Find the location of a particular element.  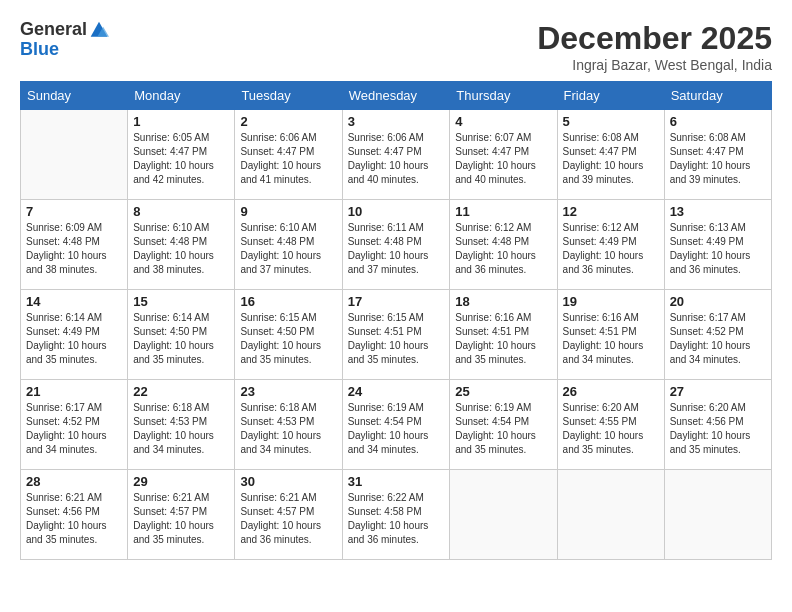

day-info: Sunrise: 6:22 AMSunset: 4:58 PMDaylight:… is located at coordinates (396, 519).